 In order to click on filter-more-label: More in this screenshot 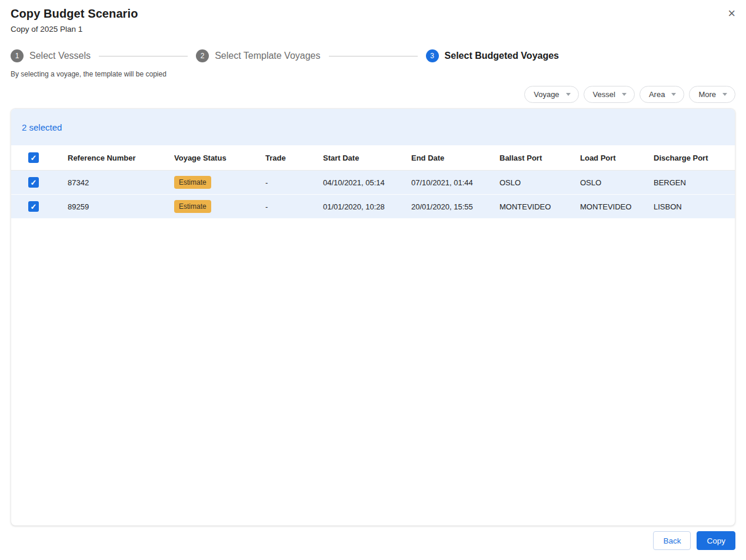, I will do `click(707, 94)`.